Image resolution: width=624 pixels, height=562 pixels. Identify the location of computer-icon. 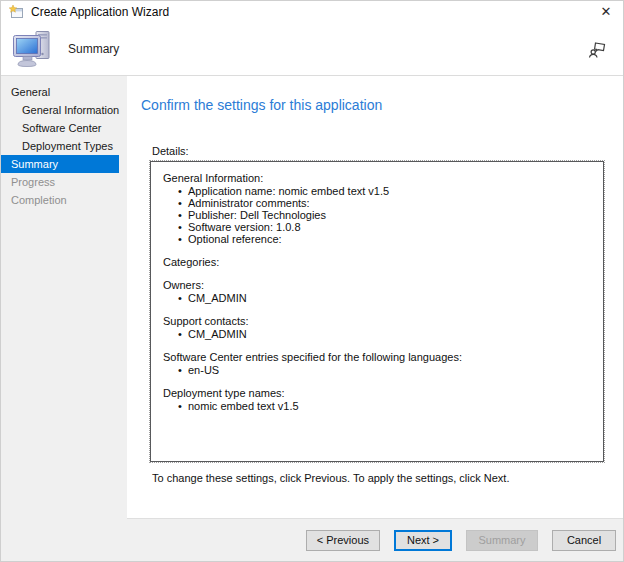
(33, 49).